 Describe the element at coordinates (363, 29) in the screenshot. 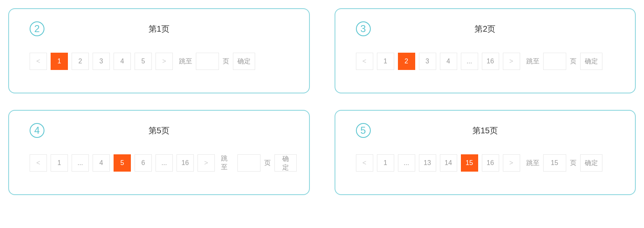

I see `panel-number-badge: 3` at that location.